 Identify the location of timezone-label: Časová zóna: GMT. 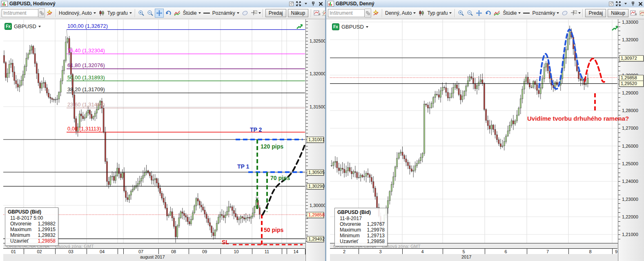
(401, 246).